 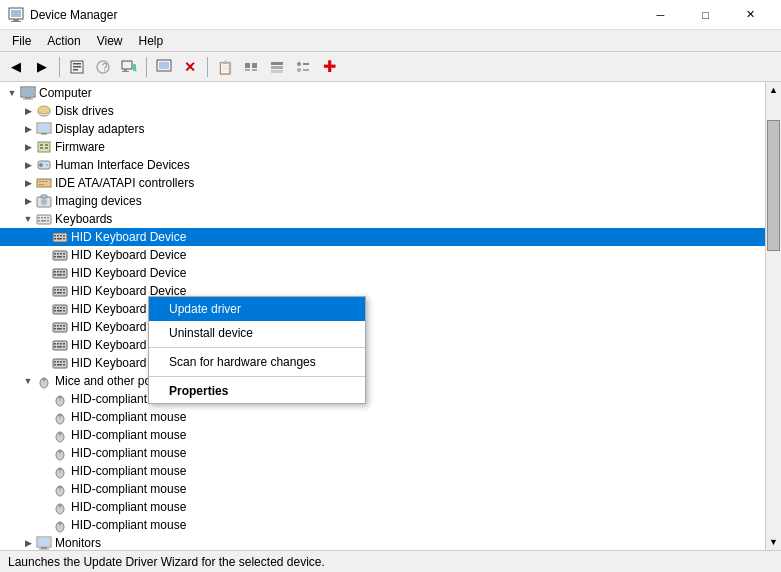 I want to click on menu-bar: File Action View Help, so click(x=390, y=41).